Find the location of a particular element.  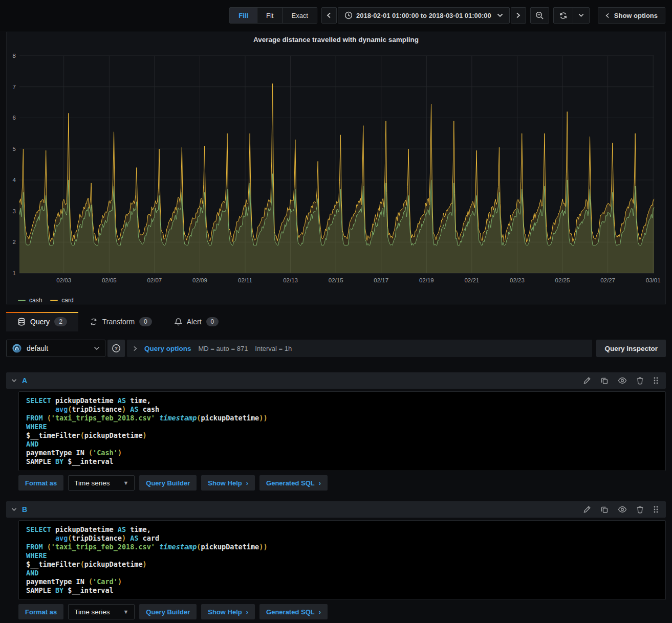

tab-transform-count: 0 is located at coordinates (145, 322).